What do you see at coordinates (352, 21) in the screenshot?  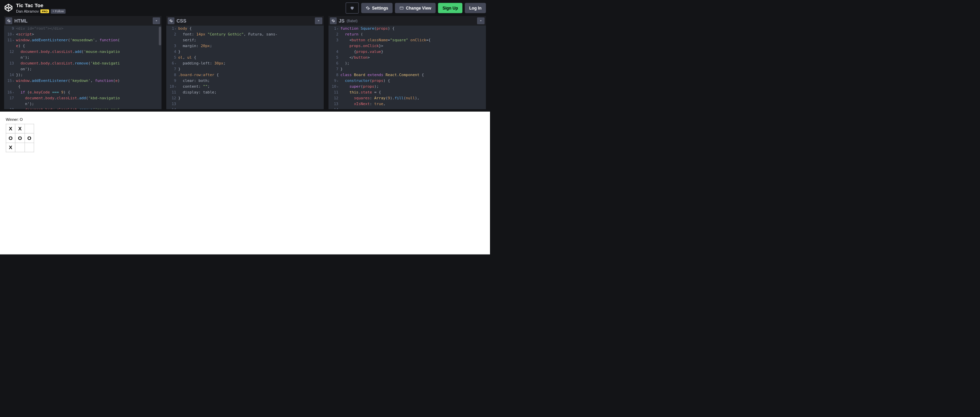 I see `js-editor-subtitle: (Babel)` at bounding box center [352, 21].